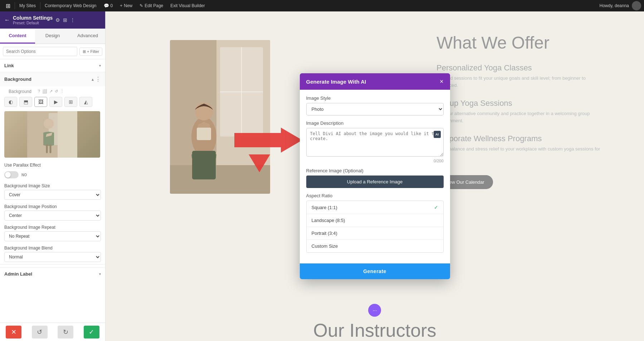 The width and height of the screenshot is (644, 341). What do you see at coordinates (53, 274) in the screenshot?
I see `admin-label-section: Admin Label ▾` at bounding box center [53, 274].